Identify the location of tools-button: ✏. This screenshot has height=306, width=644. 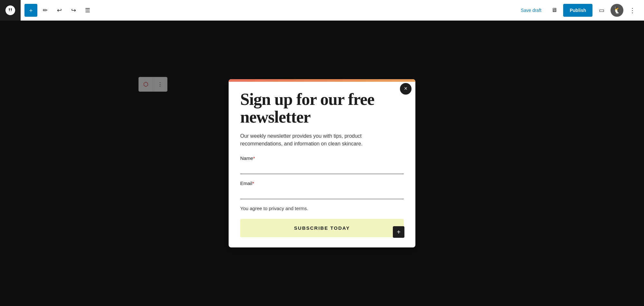
(45, 10).